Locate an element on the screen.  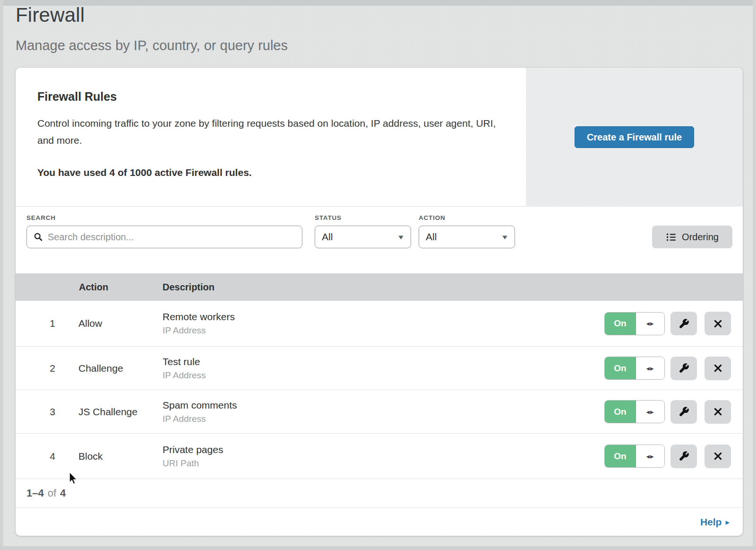
table-row: 3 JS Challenge Spam comments IP Address … is located at coordinates (379, 412).